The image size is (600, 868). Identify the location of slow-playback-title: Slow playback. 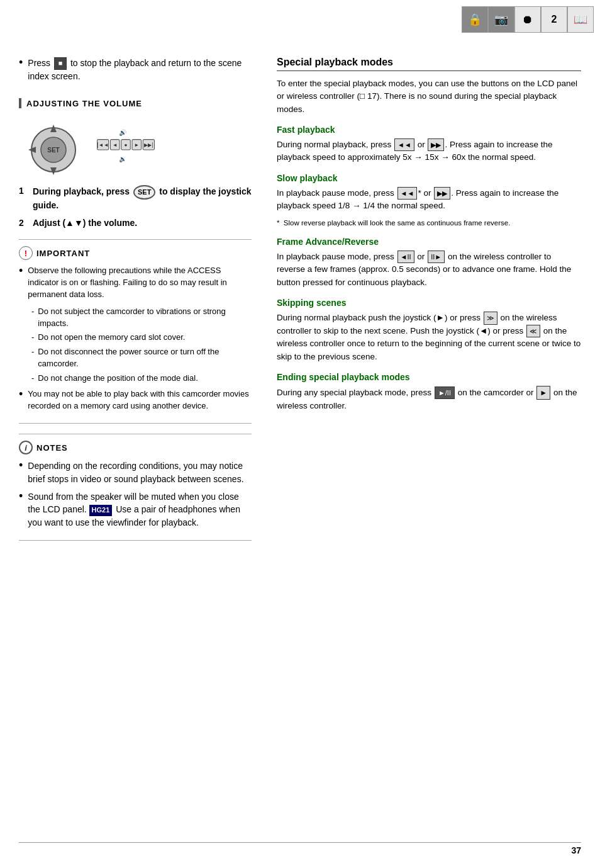
(429, 178).